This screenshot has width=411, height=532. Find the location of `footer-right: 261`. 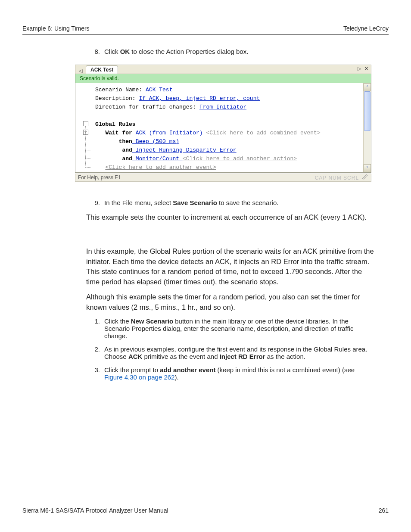

footer-right: 261 is located at coordinates (383, 510).